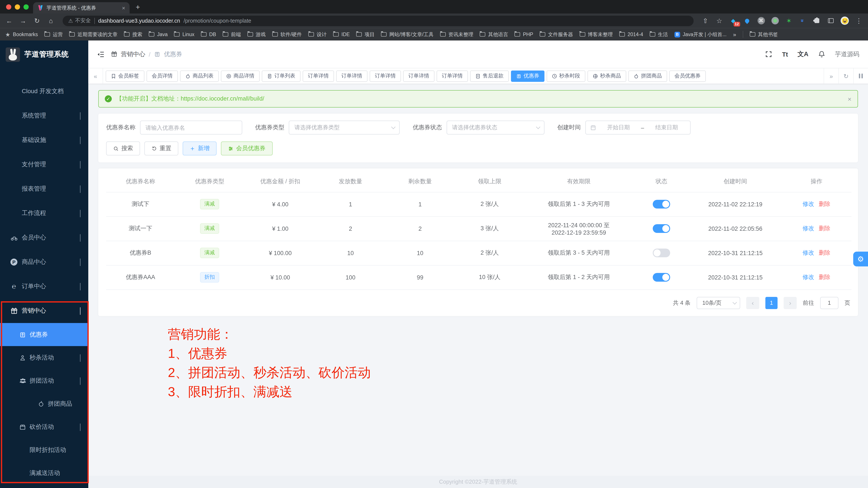 This screenshot has height=488, width=868. What do you see at coordinates (44, 450) in the screenshot?
I see `sidebar-item-discount: 限时折扣活动` at bounding box center [44, 450].